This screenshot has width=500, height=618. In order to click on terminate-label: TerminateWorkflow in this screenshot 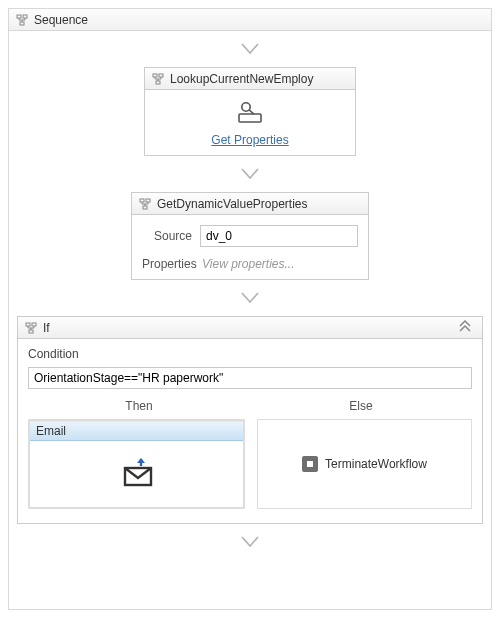, I will do `click(376, 464)`.